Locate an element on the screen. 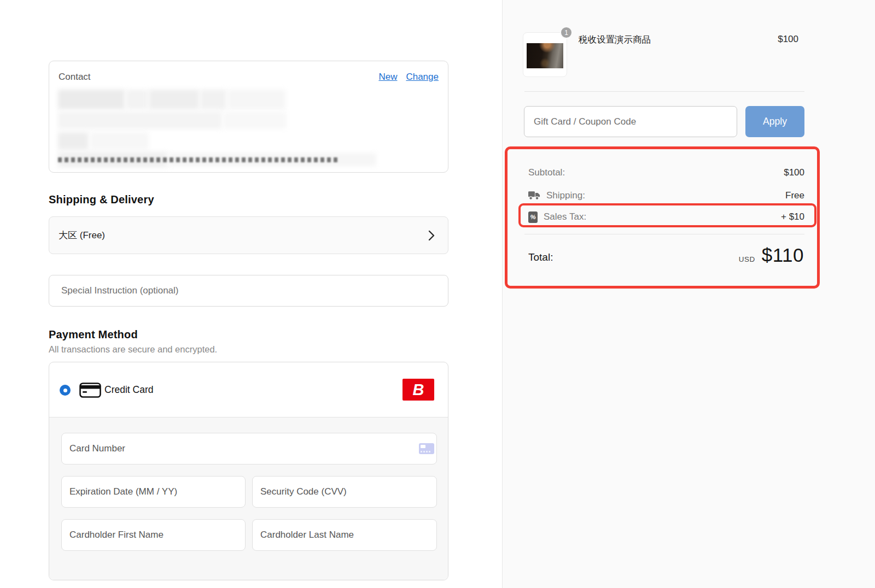  total-label: Total: is located at coordinates (540, 257).